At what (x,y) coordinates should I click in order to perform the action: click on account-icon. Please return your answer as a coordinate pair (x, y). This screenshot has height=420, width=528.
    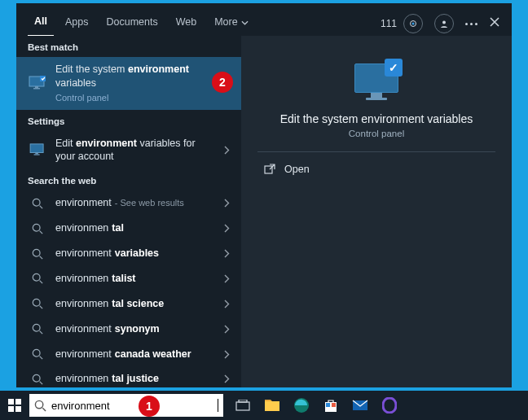
    Looking at the image, I should click on (444, 24).